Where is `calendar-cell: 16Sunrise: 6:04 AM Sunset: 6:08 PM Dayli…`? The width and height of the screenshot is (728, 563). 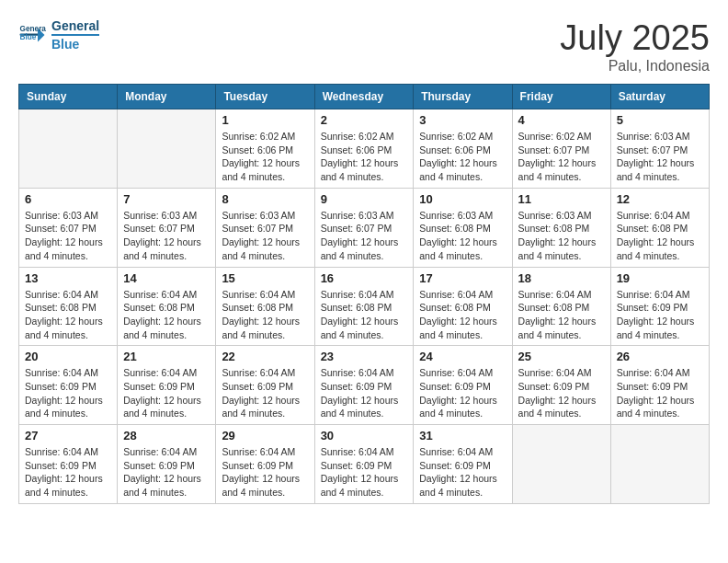
calendar-cell: 16Sunrise: 6:04 AM Sunset: 6:08 PM Dayli… is located at coordinates (364, 306).